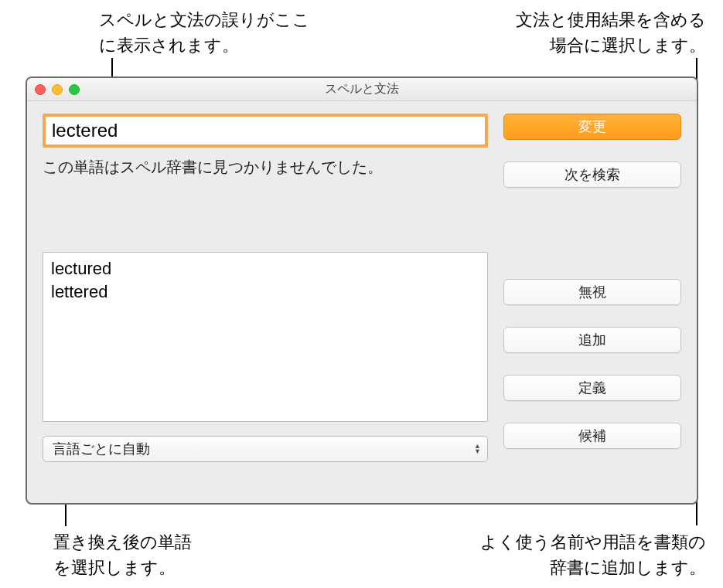 This screenshot has height=588, width=723. Describe the element at coordinates (592, 436) in the screenshot. I see `guess-button: 候補` at that location.